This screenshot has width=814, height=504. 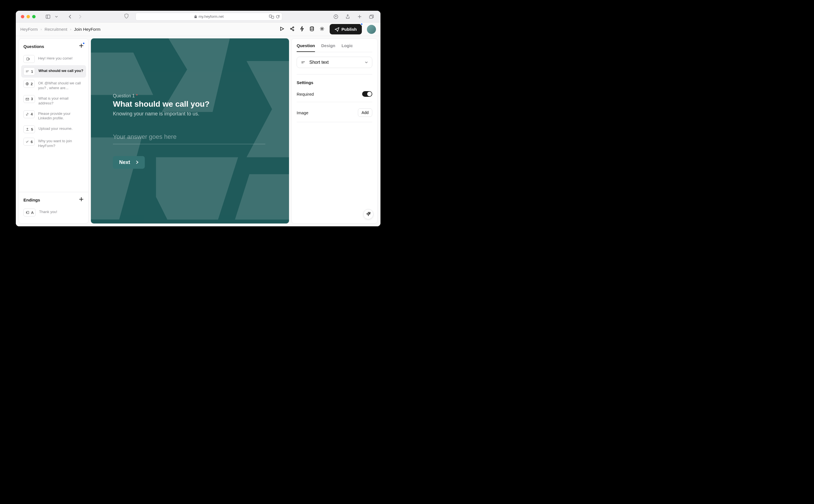 What do you see at coordinates (335, 131) in the screenshot?
I see `inspector-panel: Question Design Logic Short text Setting…` at bounding box center [335, 131].